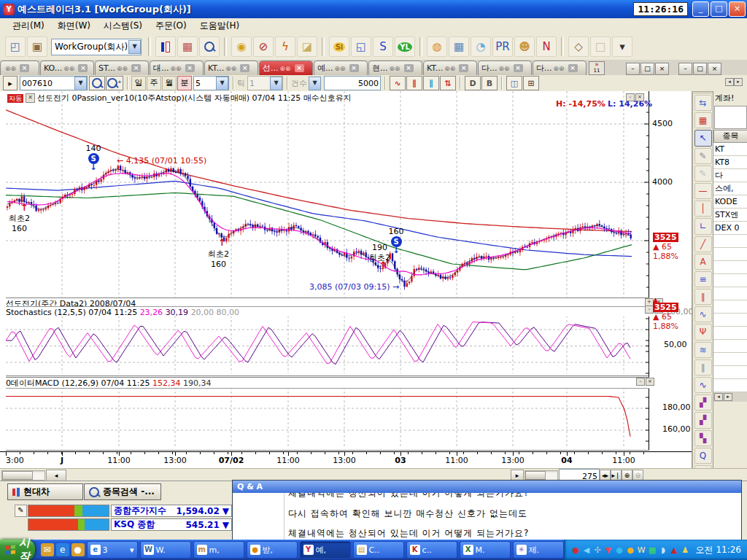  I want to click on pane-close-icon: ×, so click(640, 98).